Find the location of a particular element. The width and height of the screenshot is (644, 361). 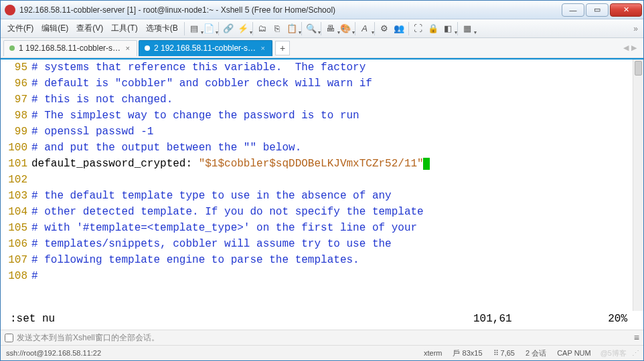

tab-next-icon: ▶ is located at coordinates (634, 48).